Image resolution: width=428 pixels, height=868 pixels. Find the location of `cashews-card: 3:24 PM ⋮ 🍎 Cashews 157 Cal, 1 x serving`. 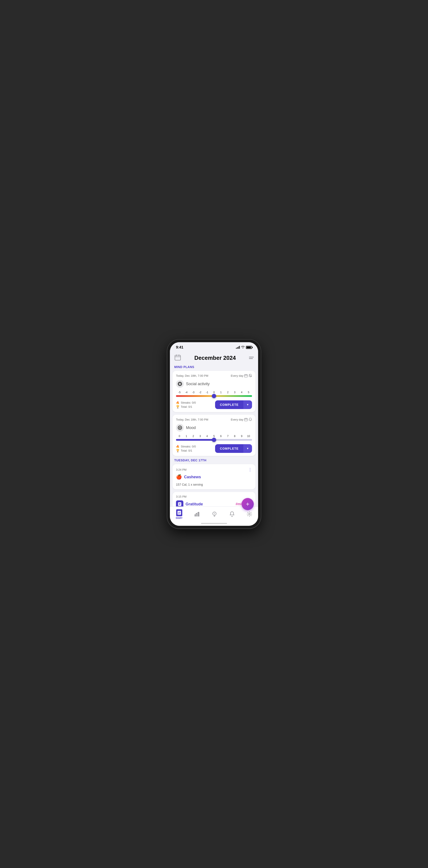

cashews-card: 3:24 PM ⋮ 🍎 Cashews 157 Cal, 1 x serving is located at coordinates (214, 477).